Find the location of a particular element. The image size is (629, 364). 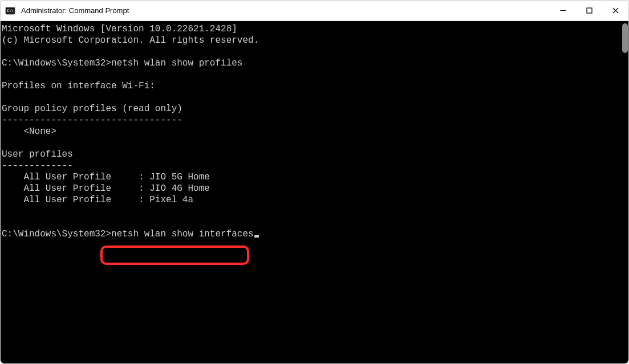

output-line: All User Profile : JIO 4G Home is located at coordinates (106, 189).